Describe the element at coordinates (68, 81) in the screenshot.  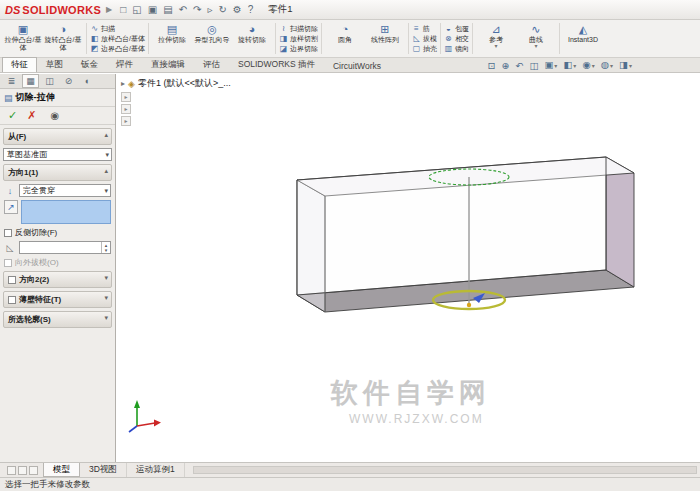
I see `dimxpertmanager-tab: ⊘` at that location.